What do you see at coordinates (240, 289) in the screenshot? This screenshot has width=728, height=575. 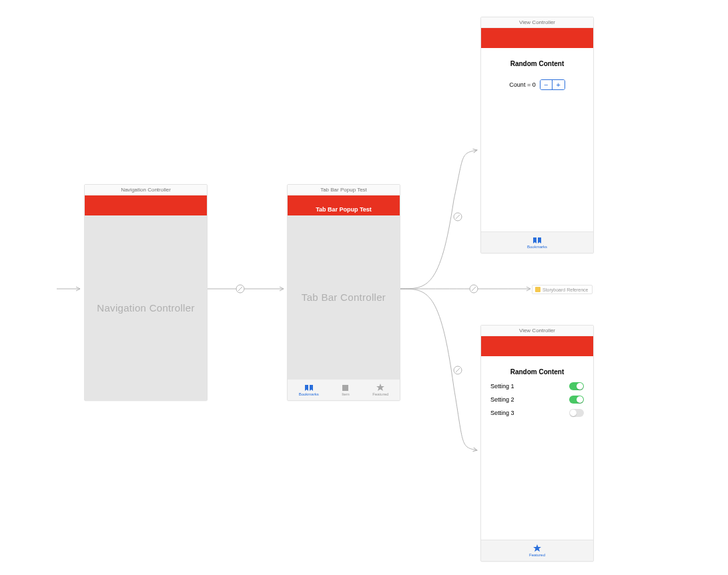 I see `segue-badge` at bounding box center [240, 289].